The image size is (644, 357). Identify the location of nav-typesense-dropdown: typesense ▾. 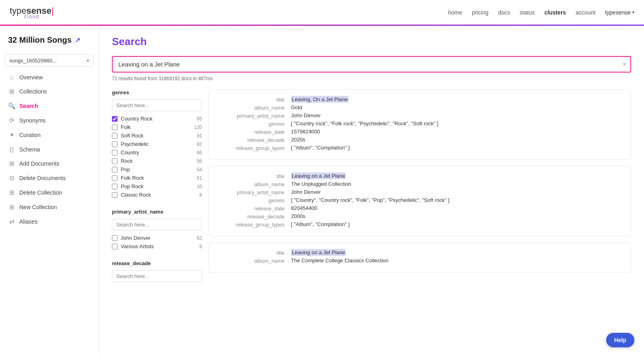
(620, 12).